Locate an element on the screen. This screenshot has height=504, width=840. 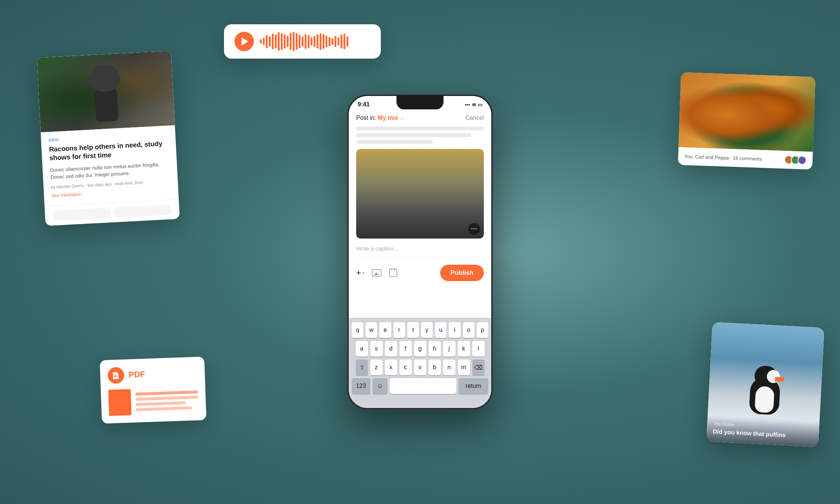
publish-button: Publish is located at coordinates (462, 273).